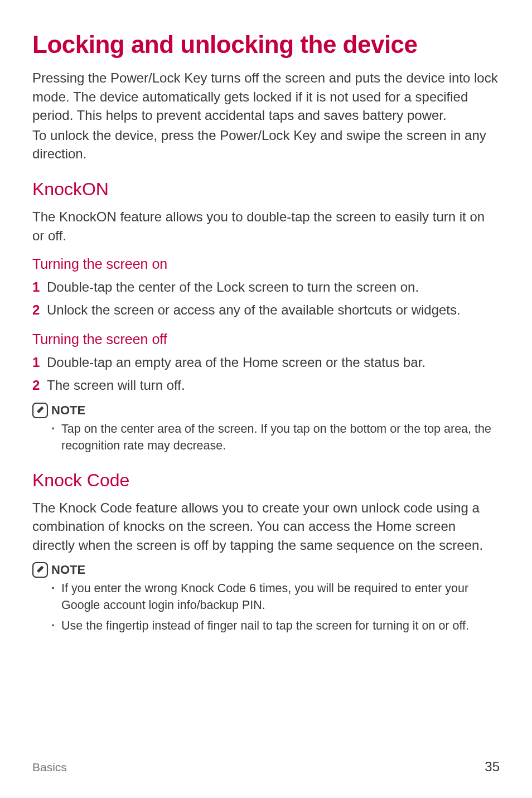  I want to click on turning-off-step-2: 2 The screen will turn off., so click(266, 386).